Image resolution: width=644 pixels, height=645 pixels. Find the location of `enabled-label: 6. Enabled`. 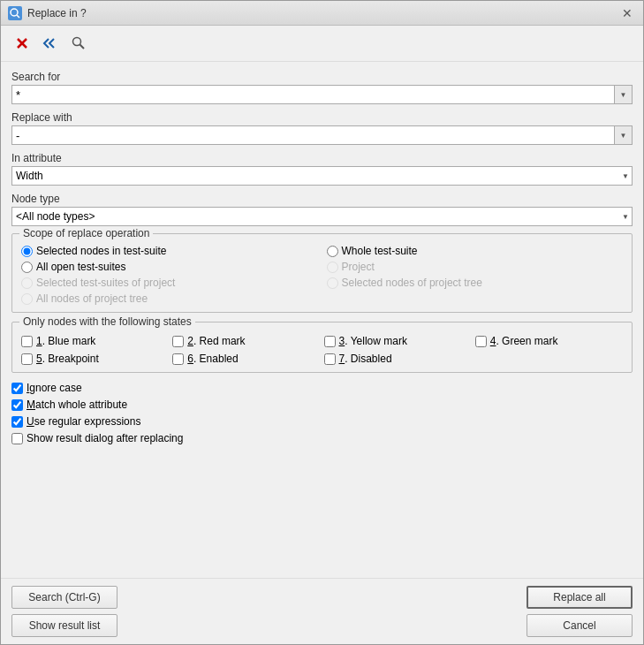

enabled-label: 6. Enabled is located at coordinates (212, 359).